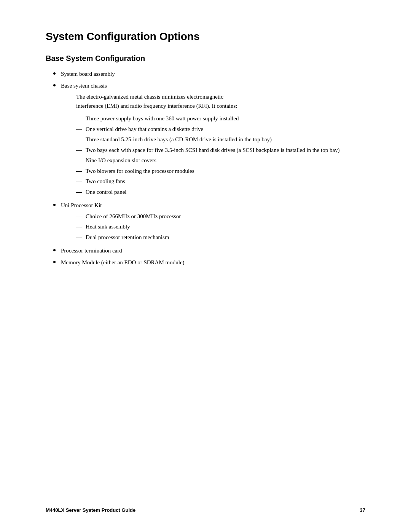  What do you see at coordinates (221, 161) in the screenshot?
I see `list-item: — Nine I/O expansion slot covers` at bounding box center [221, 161].